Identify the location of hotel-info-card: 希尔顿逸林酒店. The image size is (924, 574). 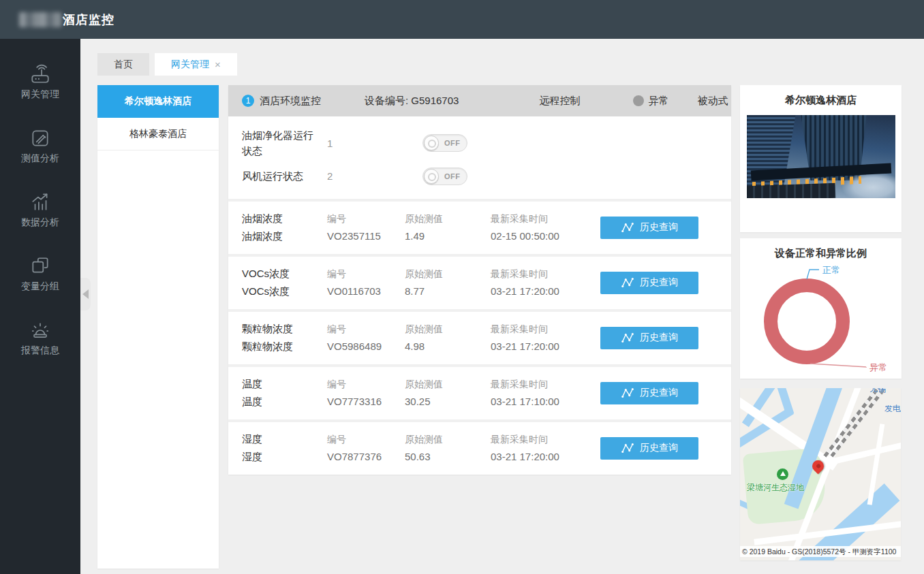
(820, 159).